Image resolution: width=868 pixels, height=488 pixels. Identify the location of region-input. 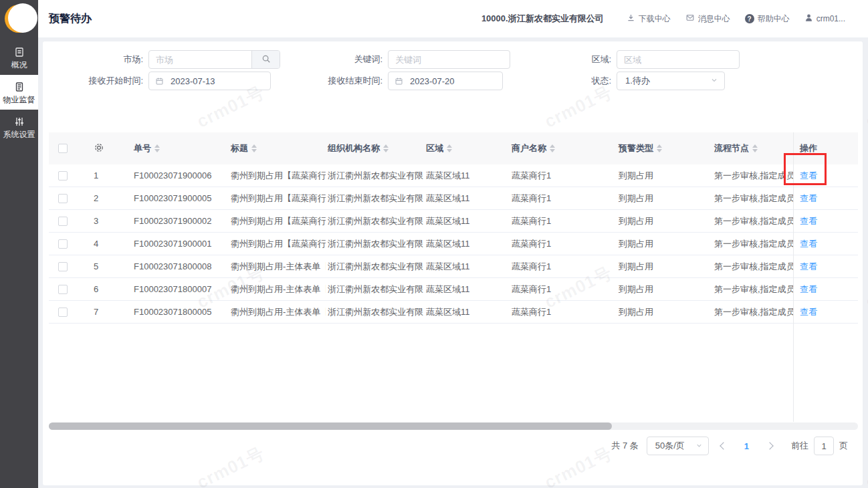
(678, 59).